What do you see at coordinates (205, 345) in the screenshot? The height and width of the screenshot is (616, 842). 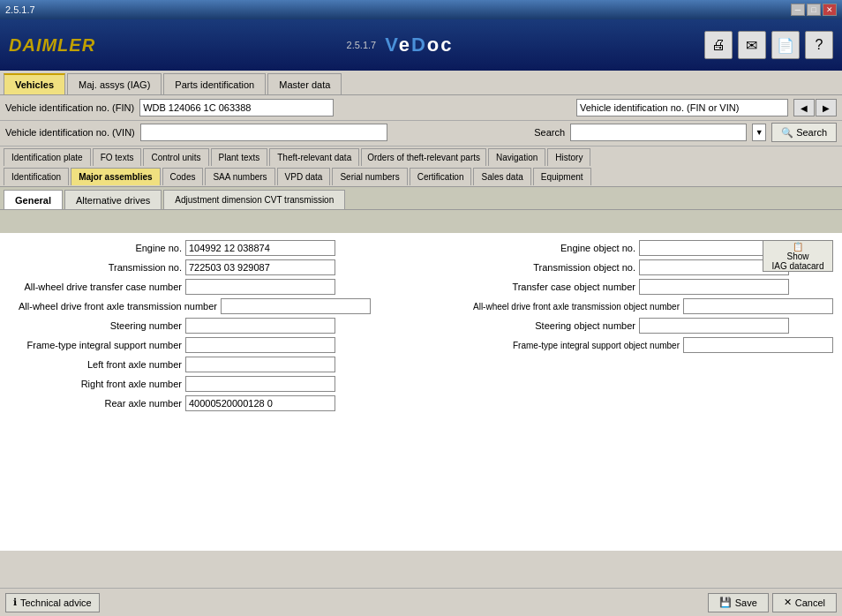 I see `frame-support-row: Frame-type integral support number` at bounding box center [205, 345].